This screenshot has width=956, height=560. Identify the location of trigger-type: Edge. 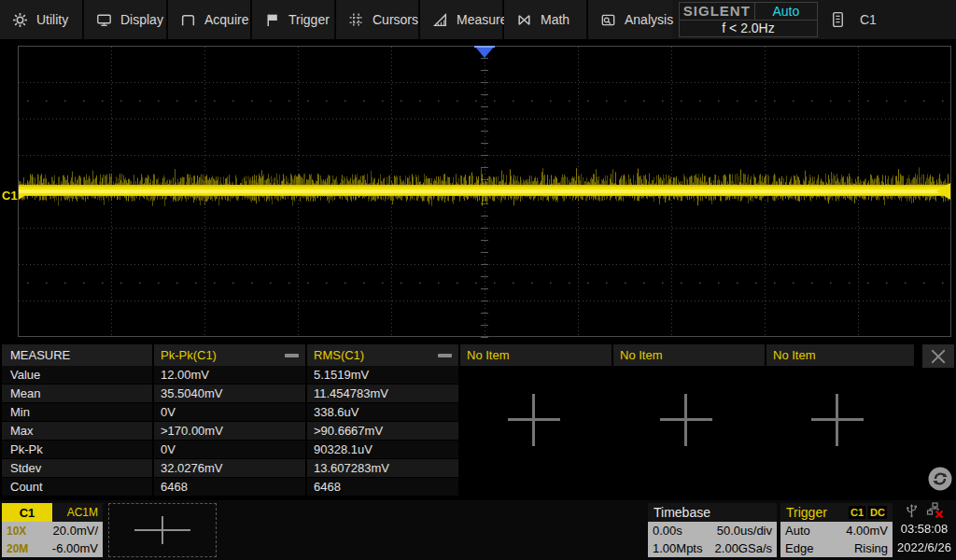
(799, 549).